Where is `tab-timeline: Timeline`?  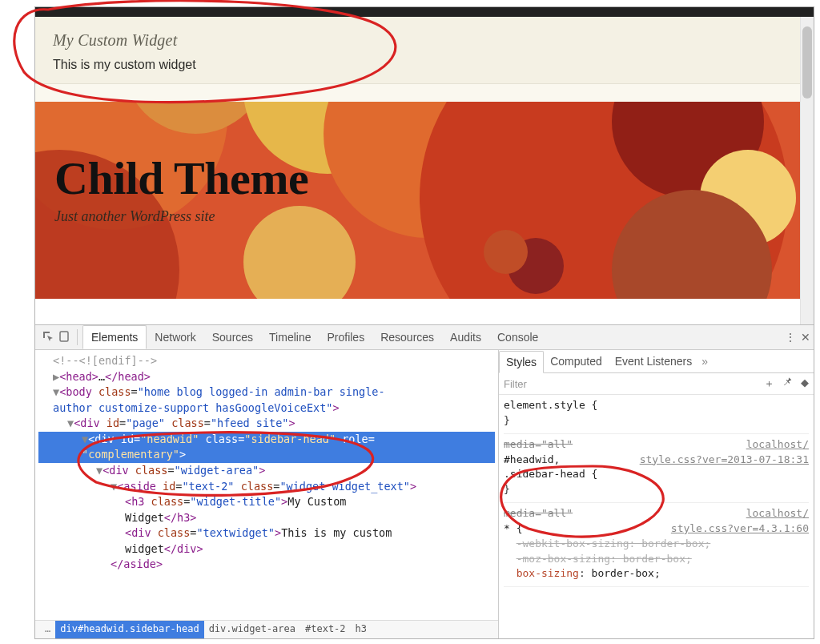
tab-timeline: Timeline is located at coordinates (290, 337).